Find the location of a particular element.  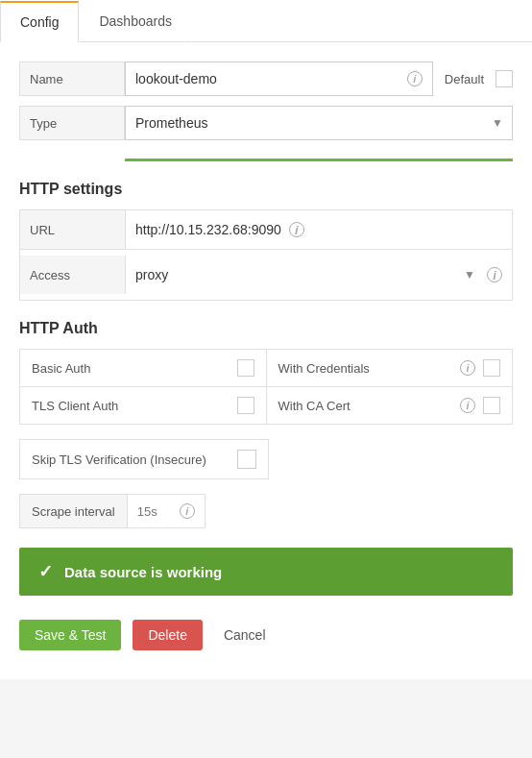

tab-dashboards-label: Dashboards is located at coordinates (135, 21).